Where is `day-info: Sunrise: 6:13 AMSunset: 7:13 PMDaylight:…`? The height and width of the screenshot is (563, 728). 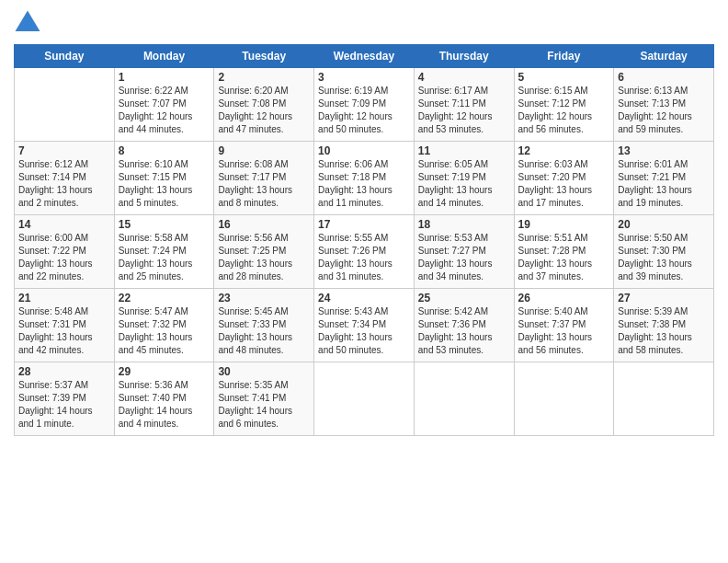 day-info: Sunrise: 6:13 AMSunset: 7:13 PMDaylight:… is located at coordinates (664, 110).